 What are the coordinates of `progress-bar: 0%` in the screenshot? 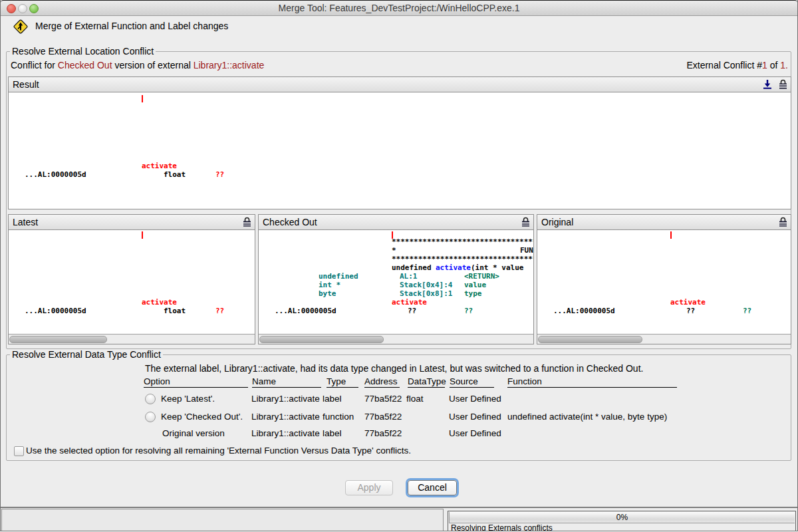 It's located at (622, 517).